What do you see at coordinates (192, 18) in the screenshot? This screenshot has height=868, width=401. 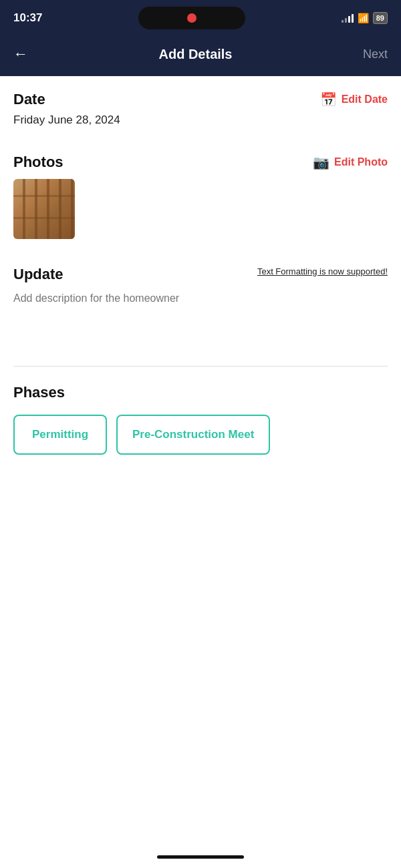 I see `recording-dot` at bounding box center [192, 18].